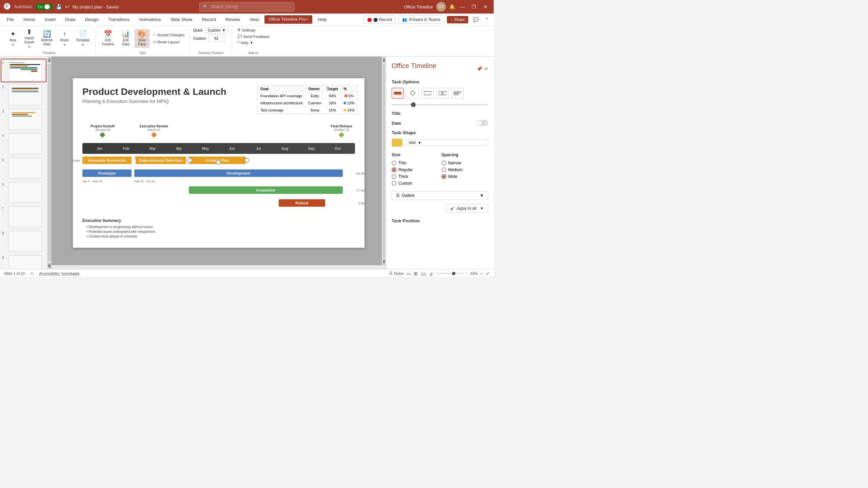  I want to click on template-button: 📄 Template ▼, so click(83, 39).